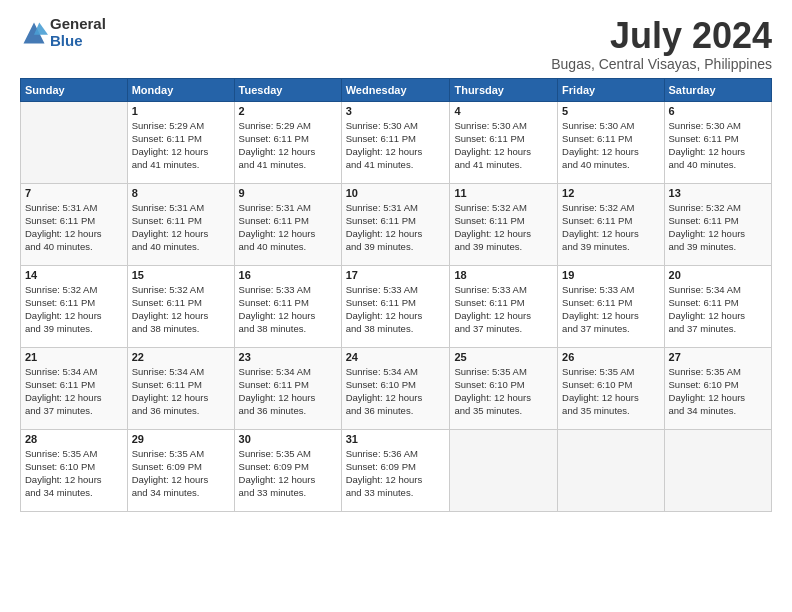  I want to click on logo-blue: Blue, so click(78, 42).